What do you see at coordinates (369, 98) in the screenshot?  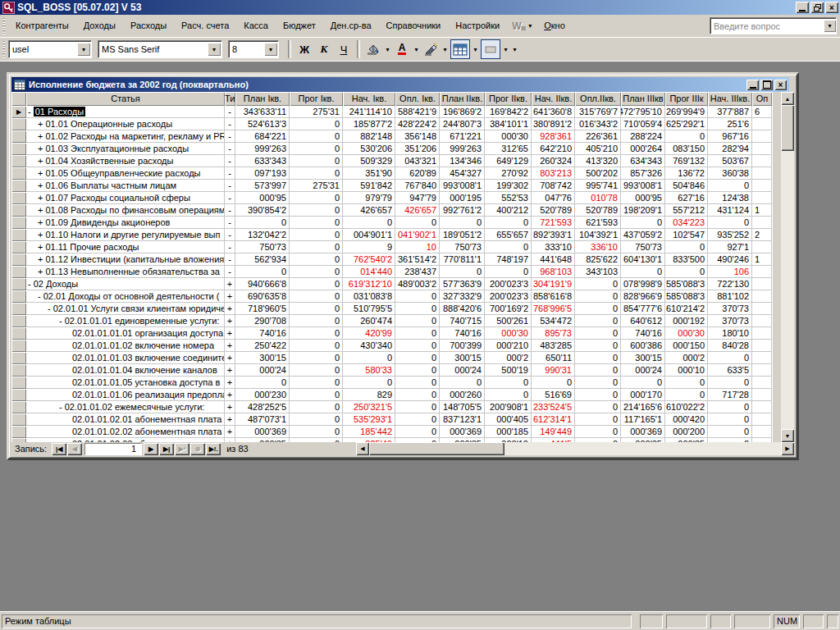 I see `column-header-2: Нач. Iкв.` at bounding box center [369, 98].